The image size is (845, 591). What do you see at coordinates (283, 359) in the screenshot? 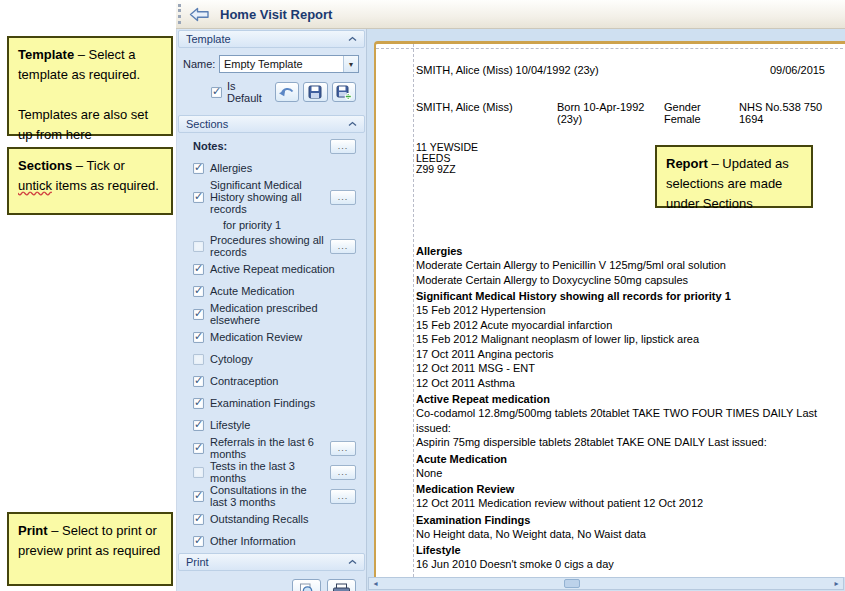
I see `section-item-label: Cytology` at bounding box center [283, 359].